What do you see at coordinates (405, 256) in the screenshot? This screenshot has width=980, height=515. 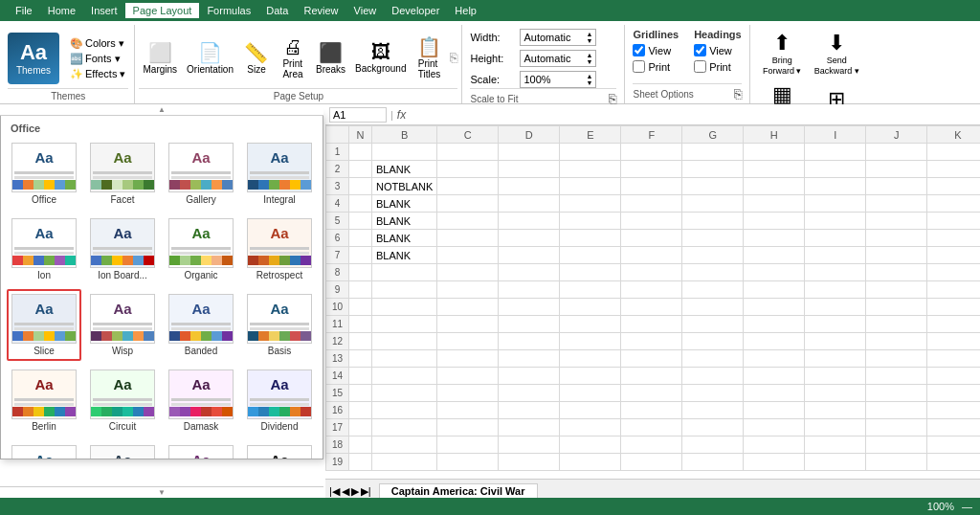 I see `cell-B-7: BLANK` at bounding box center [405, 256].